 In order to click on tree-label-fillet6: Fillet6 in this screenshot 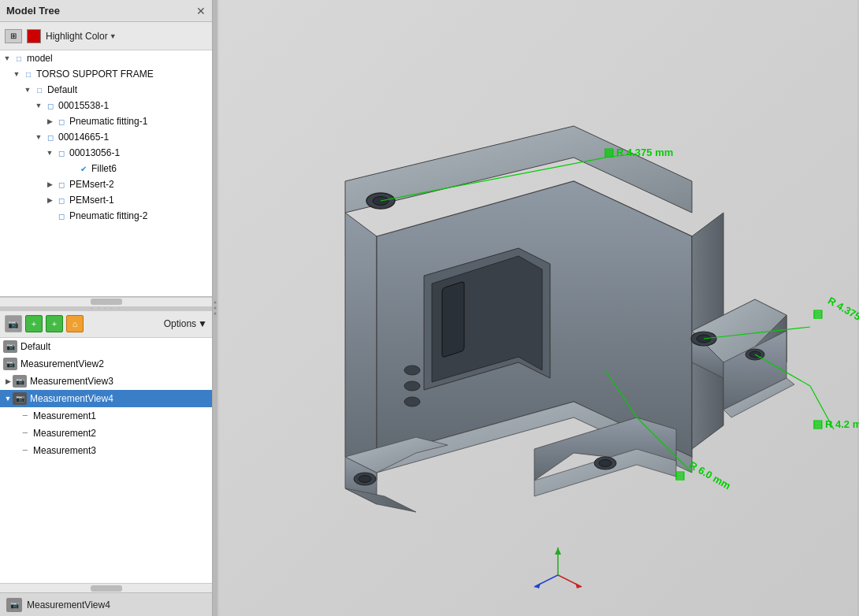, I will do `click(104, 169)`.